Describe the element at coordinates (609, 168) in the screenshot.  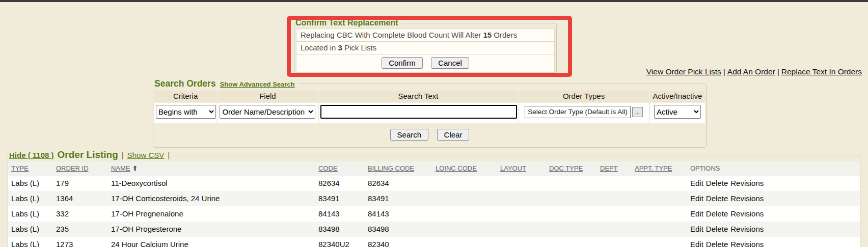
I see `dept-sort-link: DEPT` at that location.